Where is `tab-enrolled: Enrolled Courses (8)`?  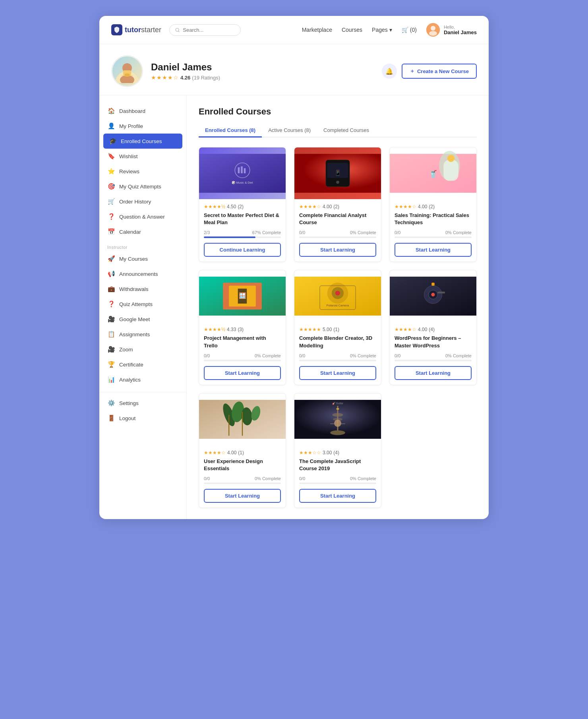 tab-enrolled: Enrolled Courses (8) is located at coordinates (230, 131).